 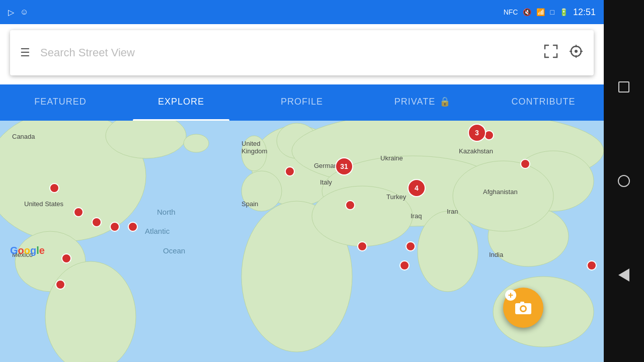 I want to click on tab-profile: PROFILE, so click(x=302, y=103).